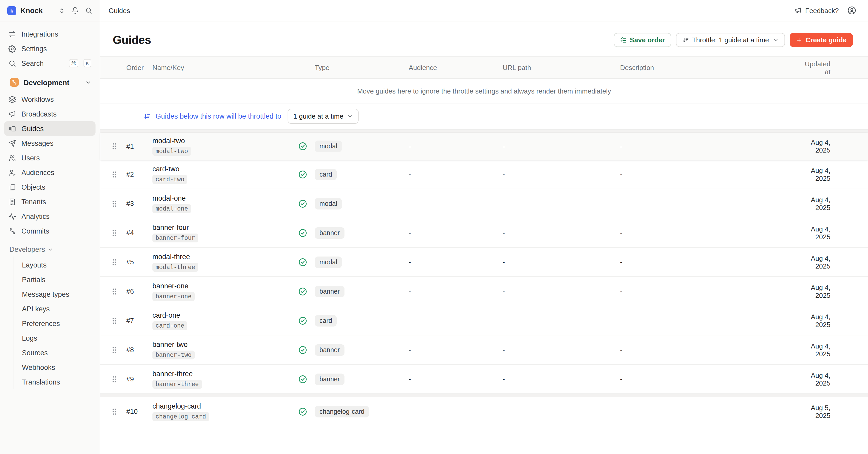 This screenshot has height=454, width=868. What do you see at coordinates (731, 40) in the screenshot?
I see `throttle-dropdown-button: Throttle: 1 guide at a time` at bounding box center [731, 40].